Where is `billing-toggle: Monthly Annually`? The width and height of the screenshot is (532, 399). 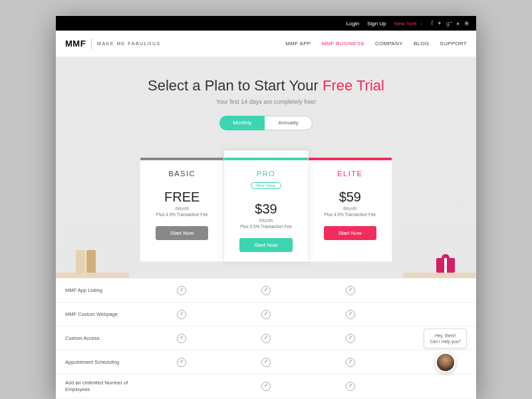 billing-toggle: Monthly Annually is located at coordinates (266, 123).